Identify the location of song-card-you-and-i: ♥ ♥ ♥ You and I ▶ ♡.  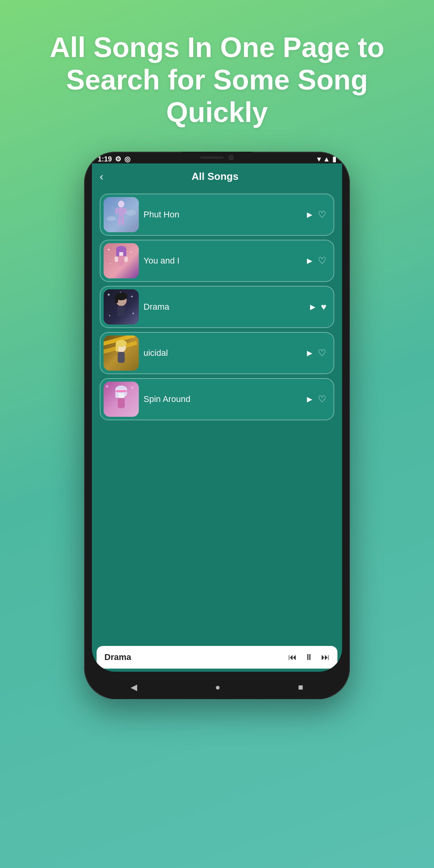
(217, 261).